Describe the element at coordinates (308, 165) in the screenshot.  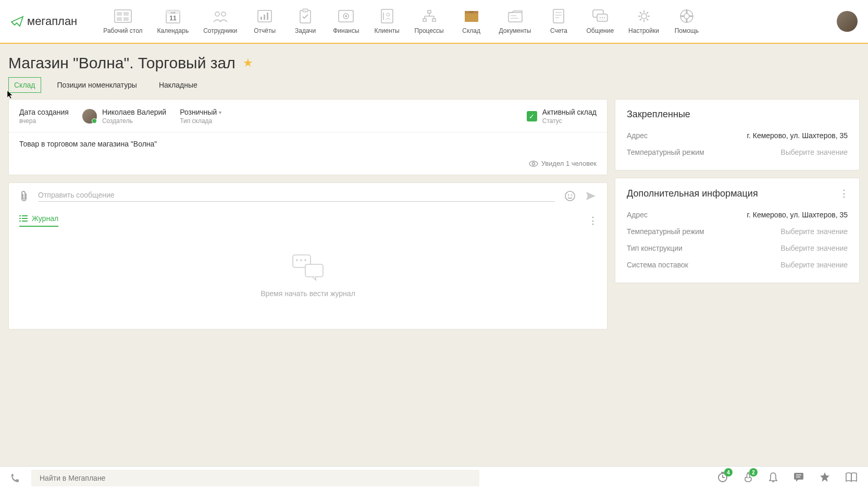
I see `views-row: Увидел 1 человек` at that location.